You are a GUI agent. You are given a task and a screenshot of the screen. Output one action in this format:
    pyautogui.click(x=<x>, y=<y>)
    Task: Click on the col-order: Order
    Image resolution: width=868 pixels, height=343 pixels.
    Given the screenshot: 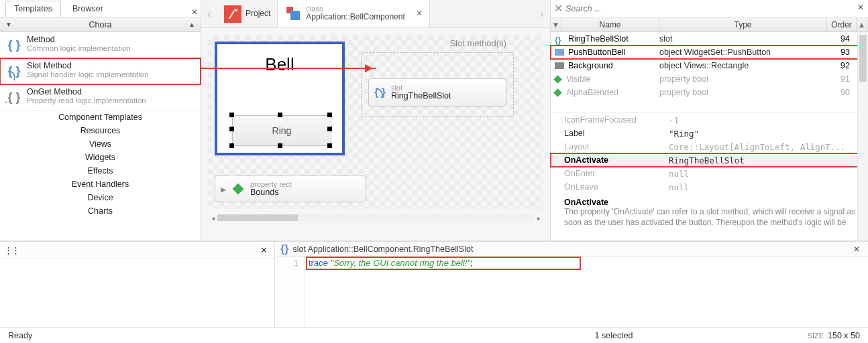 What is the action you would take?
    pyautogui.click(x=842, y=24)
    